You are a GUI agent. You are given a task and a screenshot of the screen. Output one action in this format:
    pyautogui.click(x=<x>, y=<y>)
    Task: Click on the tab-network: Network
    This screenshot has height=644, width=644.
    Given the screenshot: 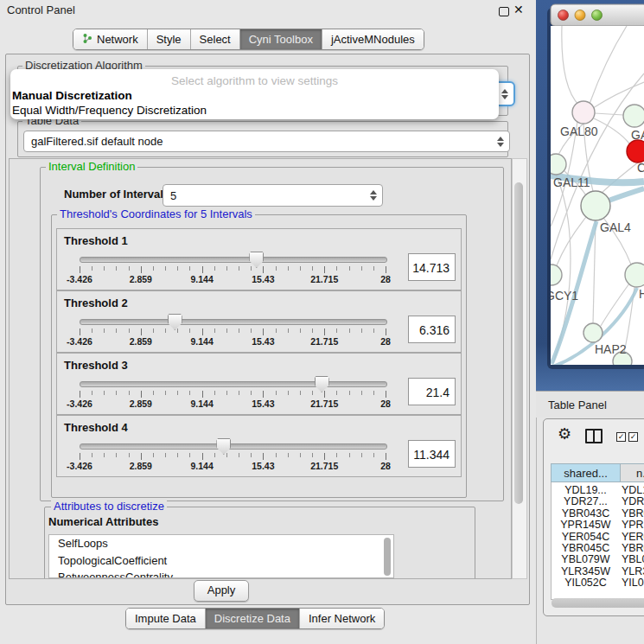 What is the action you would take?
    pyautogui.click(x=111, y=40)
    